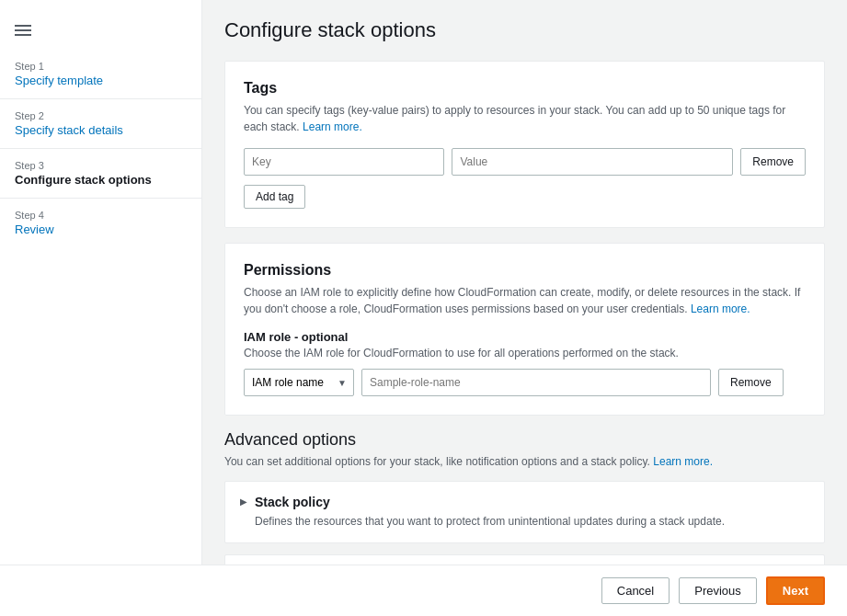  I want to click on tag-key-input, so click(344, 162).